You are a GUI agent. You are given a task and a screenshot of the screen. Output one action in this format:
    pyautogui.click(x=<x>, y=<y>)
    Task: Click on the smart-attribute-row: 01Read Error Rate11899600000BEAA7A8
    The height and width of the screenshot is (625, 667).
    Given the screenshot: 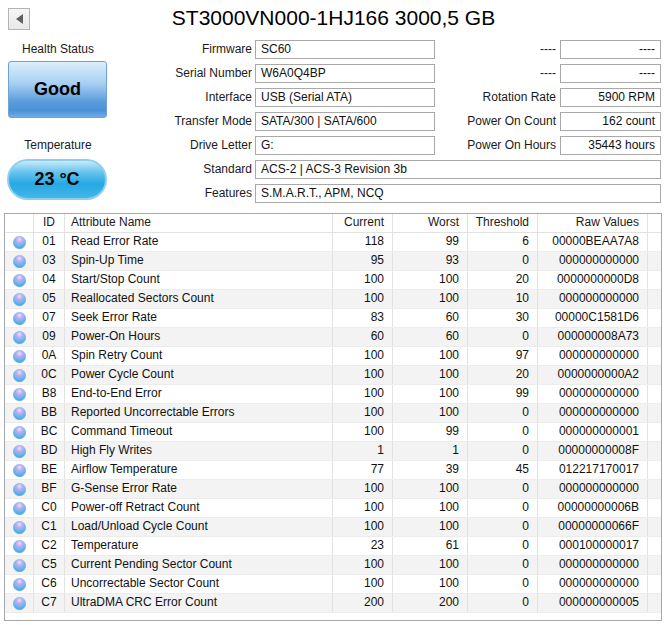 What is the action you would take?
    pyautogui.click(x=333, y=242)
    